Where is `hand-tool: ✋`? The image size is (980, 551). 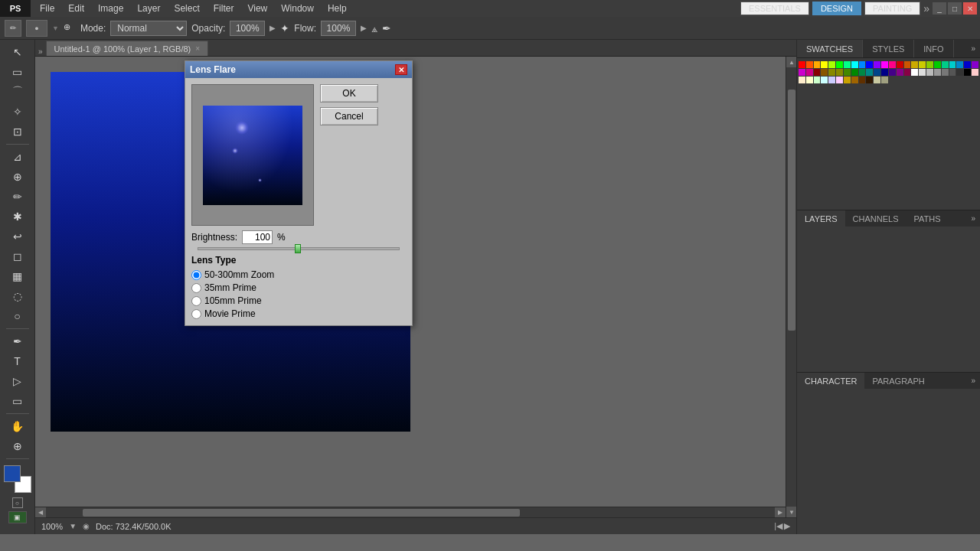 hand-tool: ✋ is located at coordinates (18, 426).